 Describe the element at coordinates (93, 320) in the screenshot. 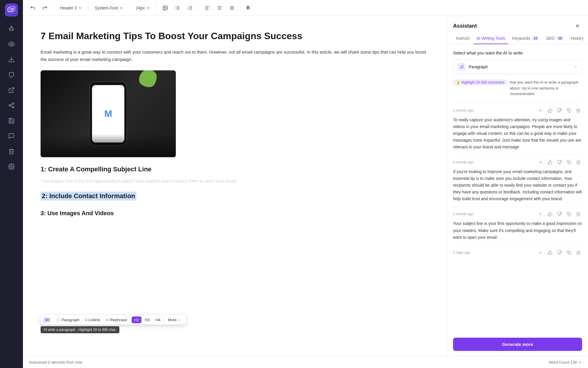

I see `inline-listicle-btn: ≡ Listicle` at that location.